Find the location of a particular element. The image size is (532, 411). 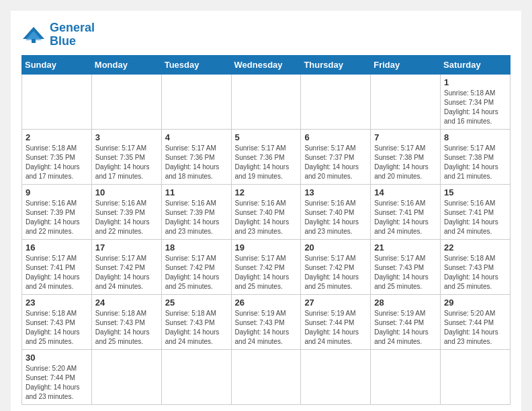

day-number: 17 is located at coordinates (126, 247).